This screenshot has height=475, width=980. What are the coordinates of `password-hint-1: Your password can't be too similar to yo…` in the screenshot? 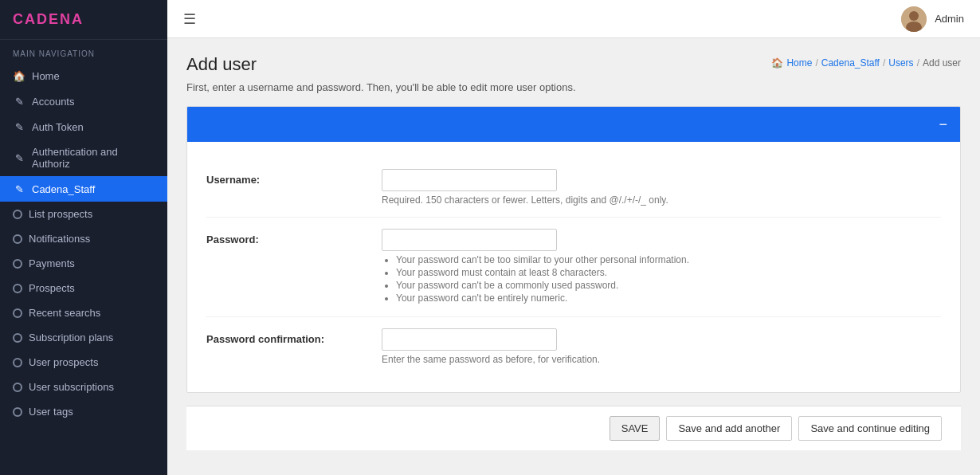 It's located at (668, 260).